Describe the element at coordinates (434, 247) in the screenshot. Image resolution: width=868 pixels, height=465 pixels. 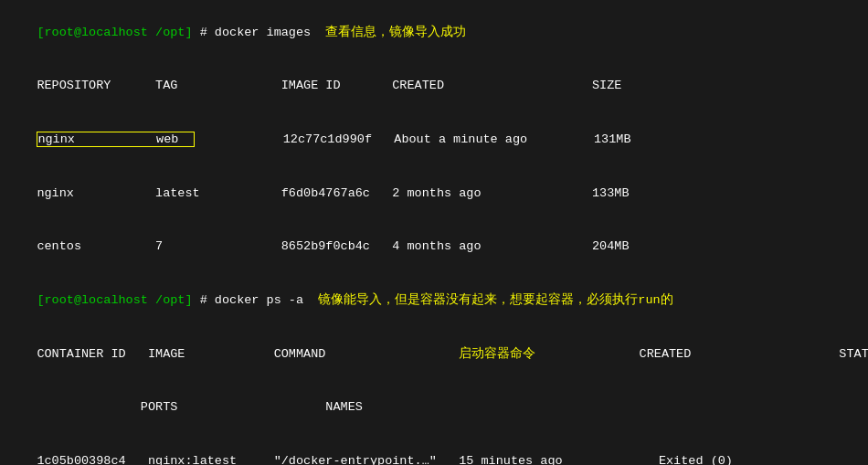
I see `line-centos-7: centos 7 8652b9f0cb4c 4 months ago 204MB` at that location.